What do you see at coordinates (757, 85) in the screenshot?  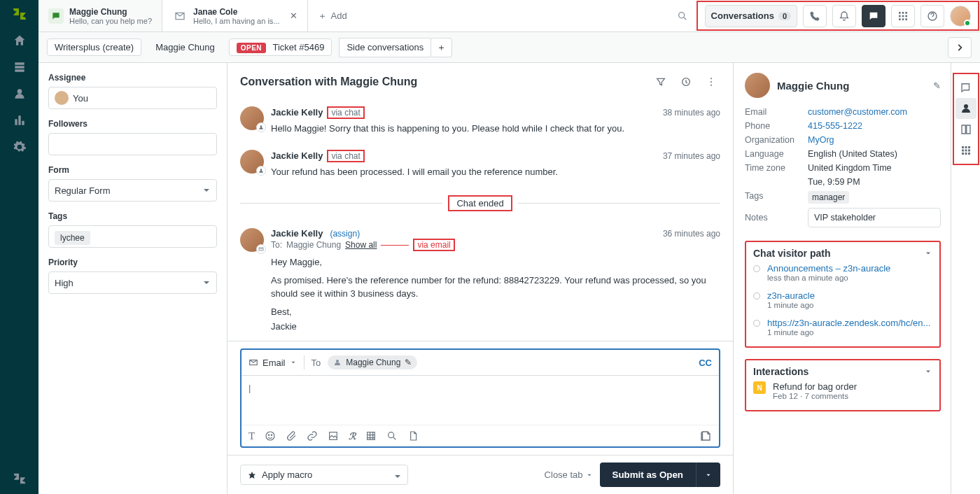 I see `requester-avatar` at bounding box center [757, 85].